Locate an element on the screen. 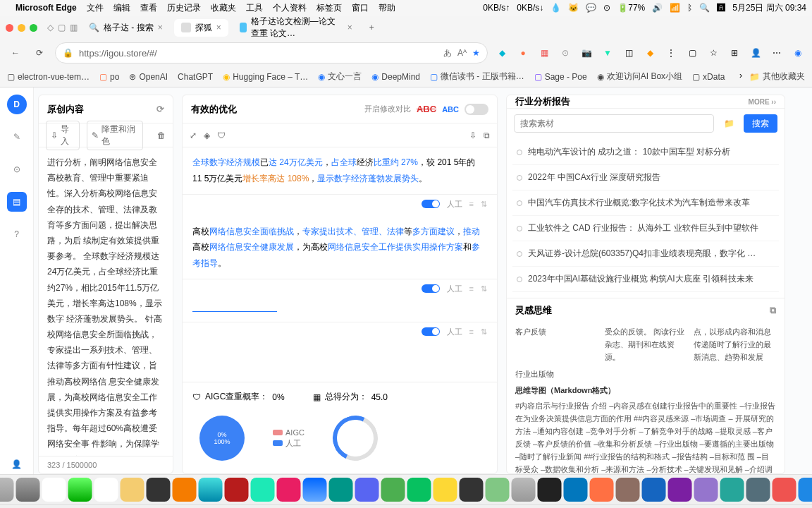 The image size is (812, 508). report-item: 纯电动汽车设计的 成功之道： 10款中国车型 对标分析 is located at coordinates (646, 152).